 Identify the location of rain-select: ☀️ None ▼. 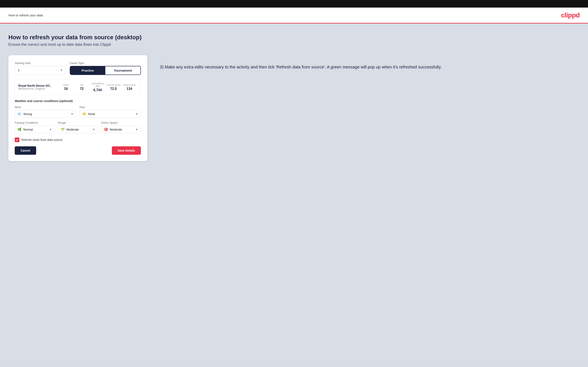
(110, 114).